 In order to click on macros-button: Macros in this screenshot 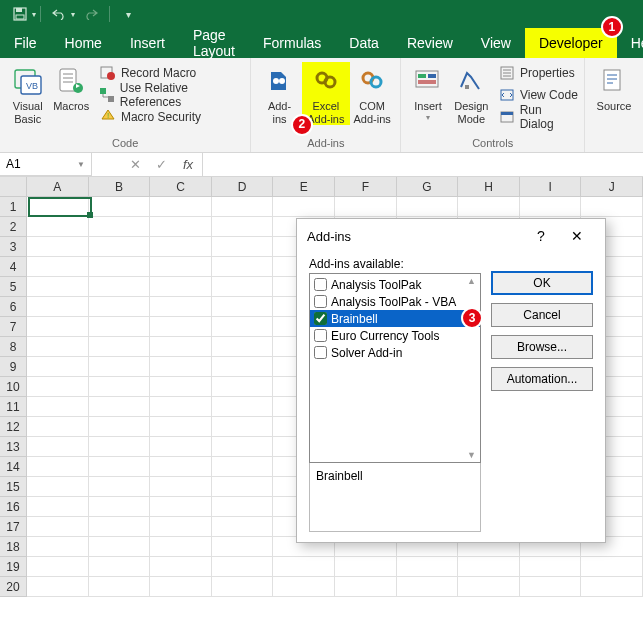, I will do `click(70, 88)`.